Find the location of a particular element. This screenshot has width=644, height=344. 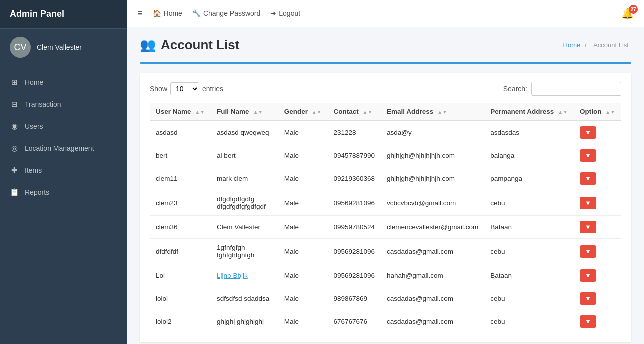

table-row: asdasd asdasd qweqweq Male 231228 asda@y… is located at coordinates (386, 133).